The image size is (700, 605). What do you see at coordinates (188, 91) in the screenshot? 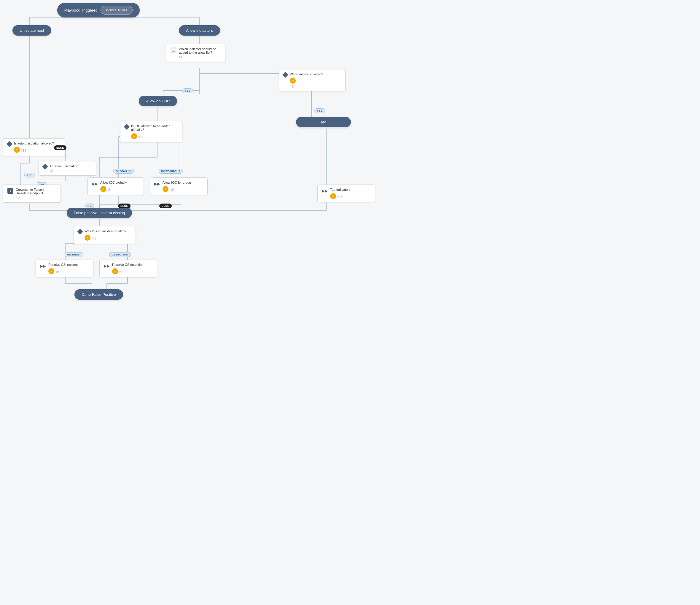
I see `badge-yes-1: YES` at bounding box center [188, 91].